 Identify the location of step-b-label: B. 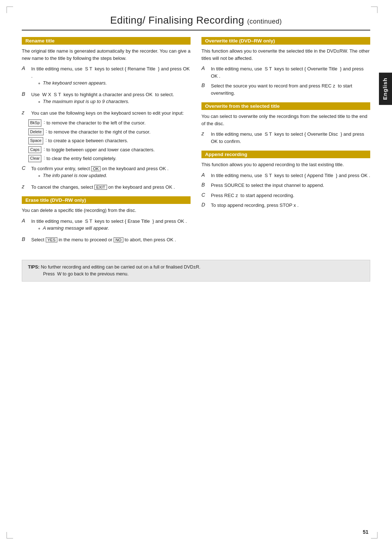
(26, 94).